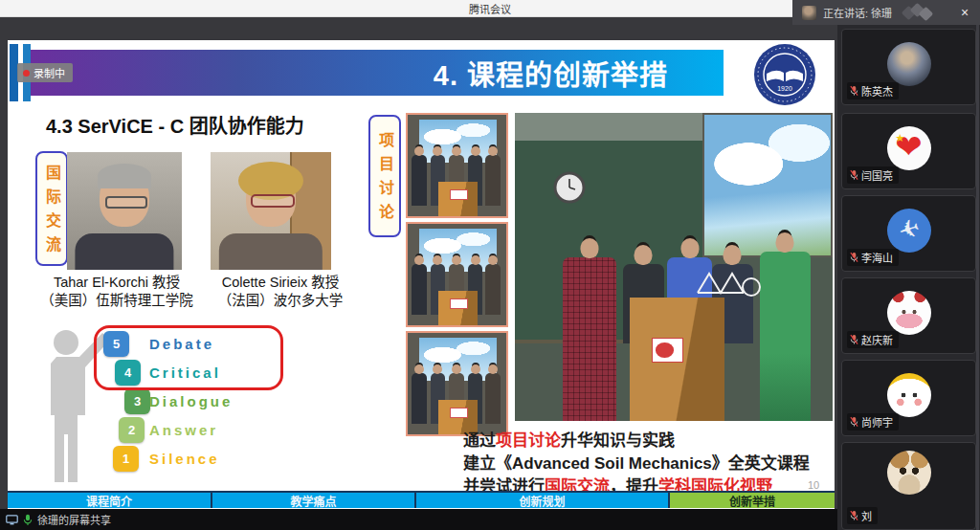 The height and width of the screenshot is (530, 980). Describe the element at coordinates (810, 13) in the screenshot. I see `speaker-avatar` at that location.